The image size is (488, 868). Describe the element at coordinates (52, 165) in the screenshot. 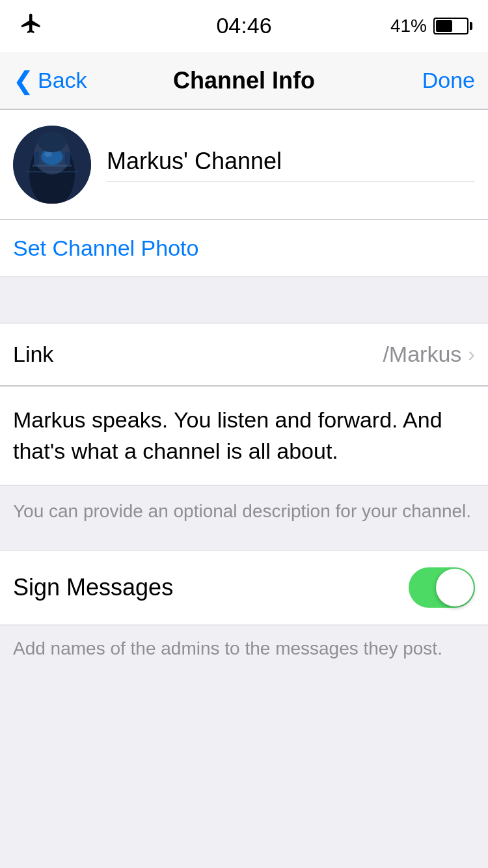

I see `avatar-image` at that location.